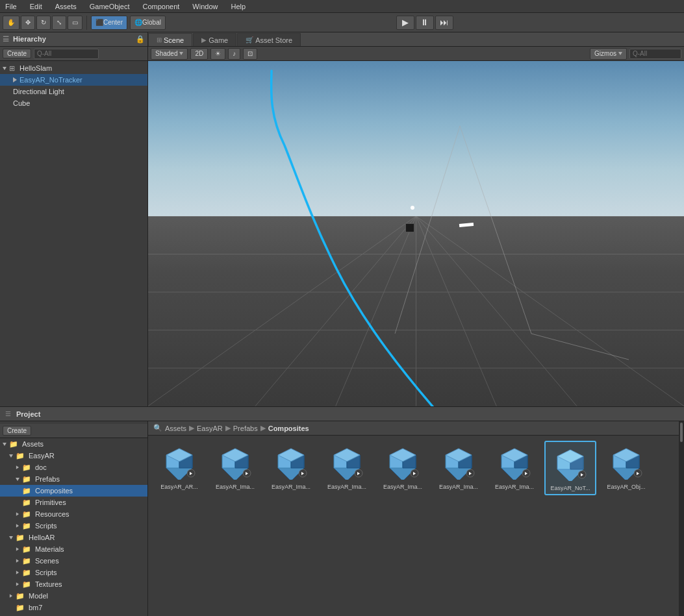 This screenshot has height=616, width=684. I want to click on step-button: ⏭, so click(444, 23).